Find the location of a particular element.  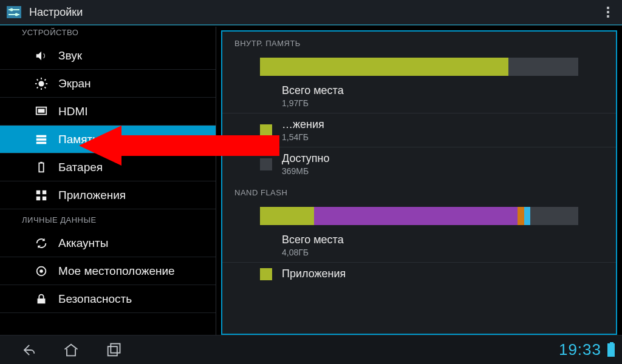

storage-bar-nand is located at coordinates (419, 216).